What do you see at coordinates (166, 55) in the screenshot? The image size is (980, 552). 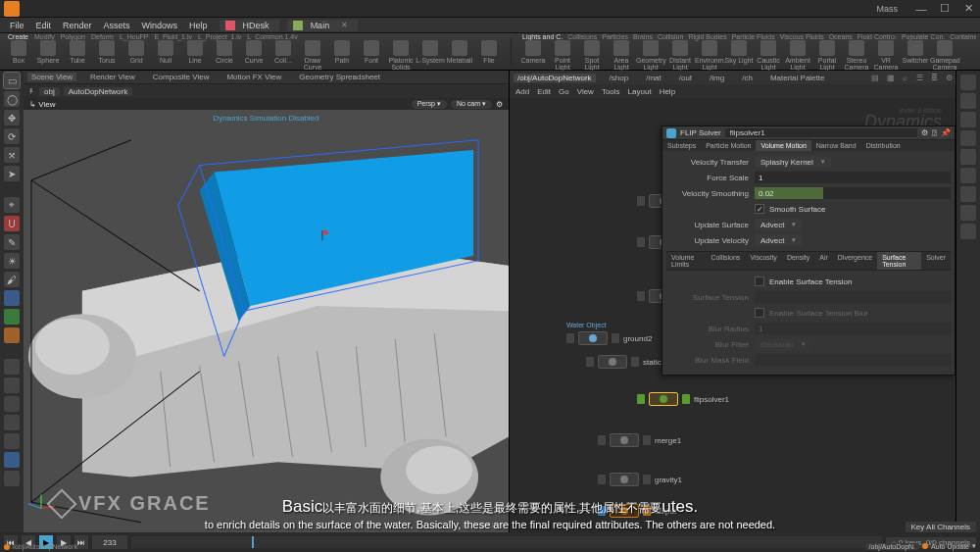 I see `tool-null: Null` at bounding box center [166, 55].